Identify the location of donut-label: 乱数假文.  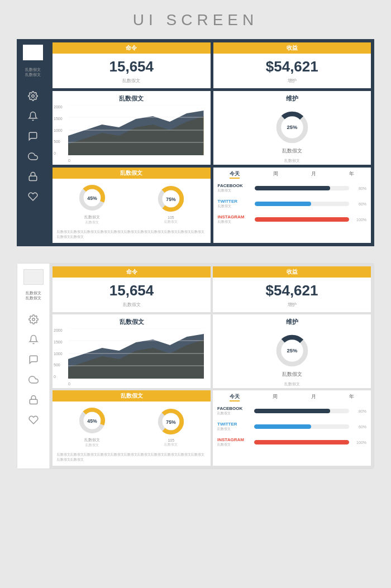
(292, 153).